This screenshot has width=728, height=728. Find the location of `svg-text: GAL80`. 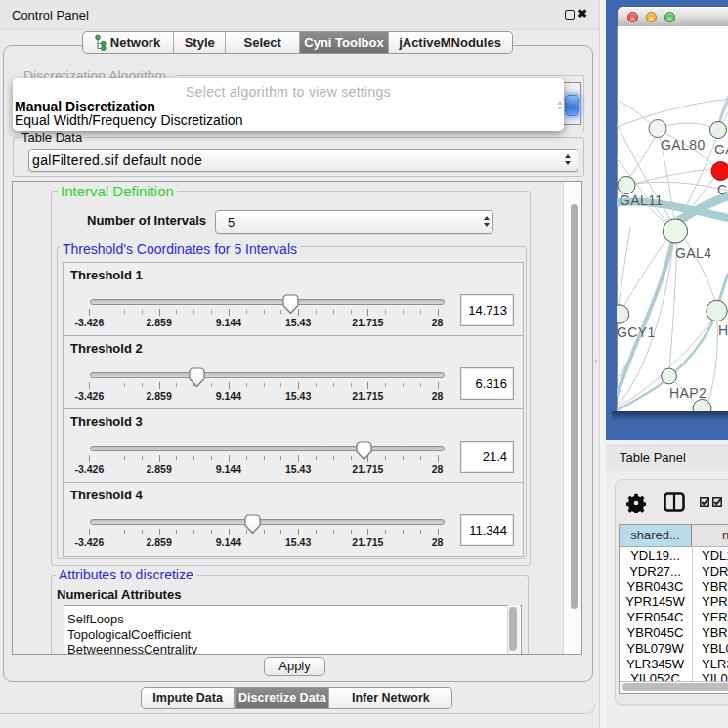

svg-text: GAL80 is located at coordinates (683, 145).